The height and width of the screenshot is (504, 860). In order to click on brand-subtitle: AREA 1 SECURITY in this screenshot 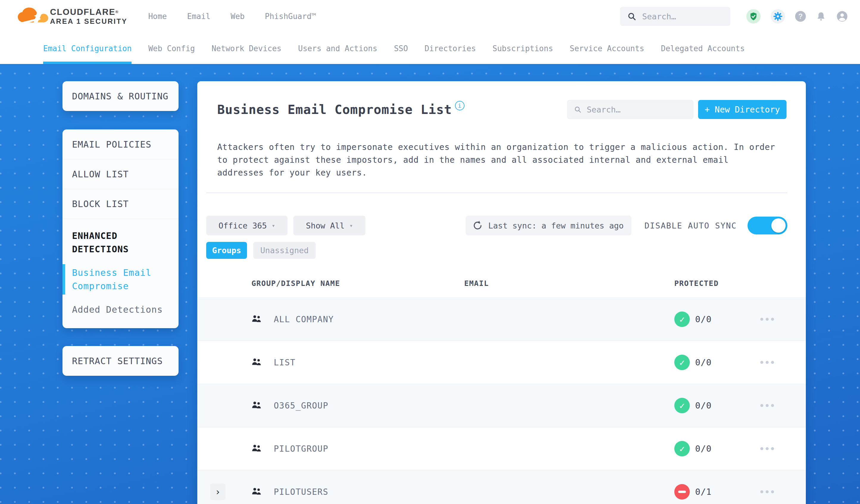, I will do `click(89, 21)`.